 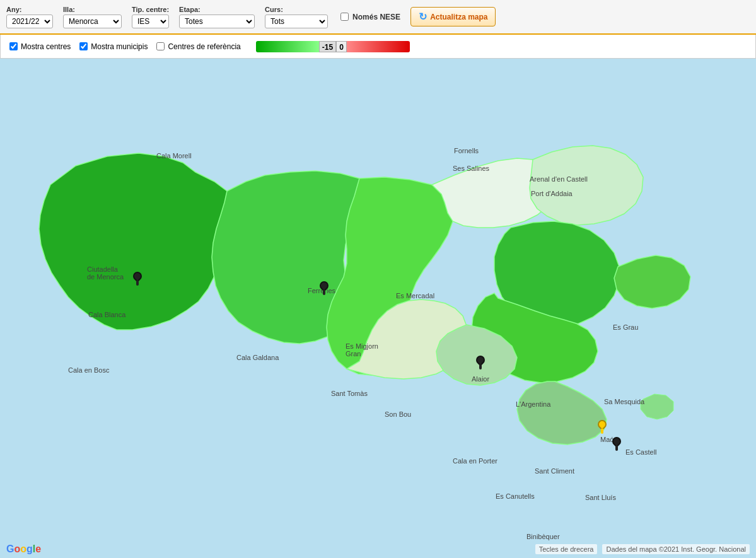 I want to click on curs-select: Tots 1r 2n 3r 4t, so click(x=296, y=21).